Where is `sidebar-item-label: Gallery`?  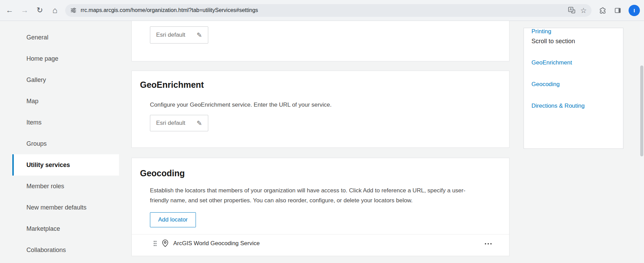 sidebar-item-label: Gallery is located at coordinates (36, 80).